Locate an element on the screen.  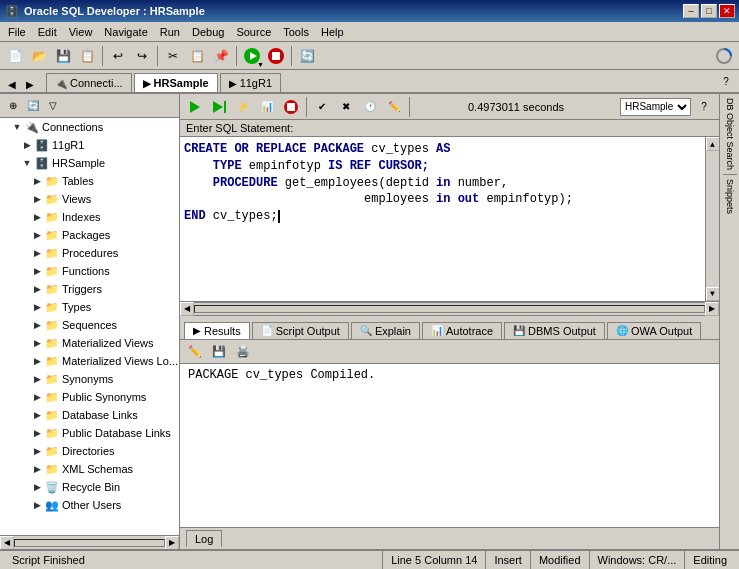
menu-item-navigate: Navigate is located at coordinates (126, 32).